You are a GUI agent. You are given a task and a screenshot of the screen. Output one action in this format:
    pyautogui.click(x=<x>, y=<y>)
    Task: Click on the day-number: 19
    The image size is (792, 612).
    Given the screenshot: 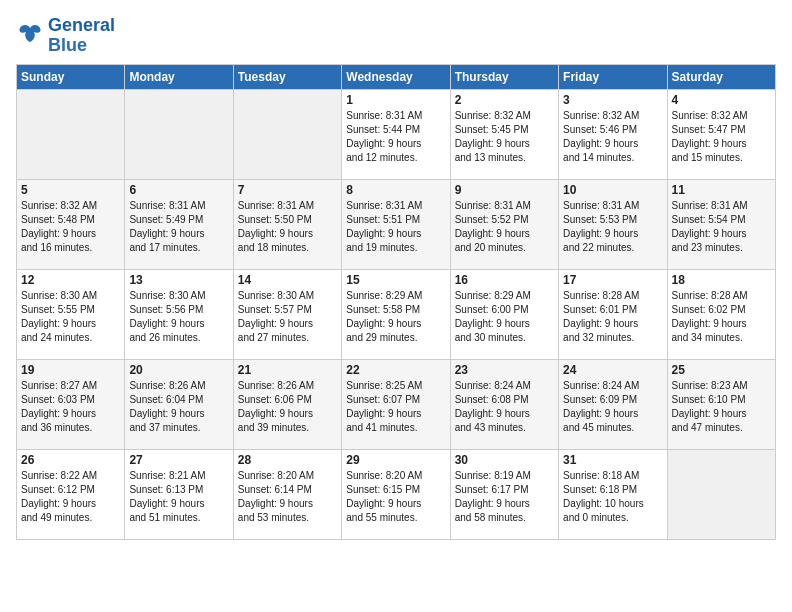 What is the action you would take?
    pyautogui.click(x=70, y=370)
    